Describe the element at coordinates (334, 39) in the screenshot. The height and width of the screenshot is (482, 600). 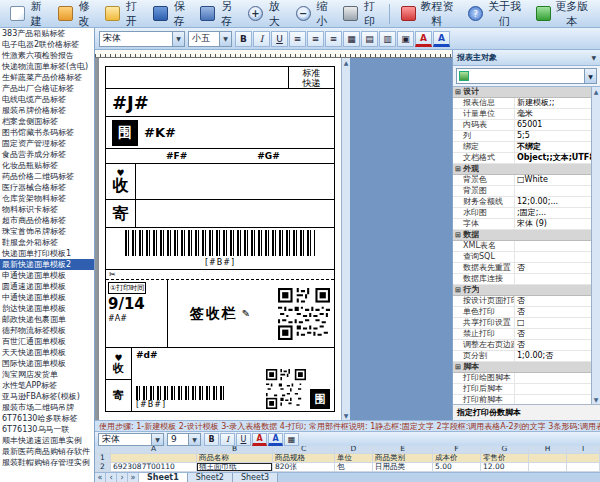
I see `align-right-button: ≡` at that location.